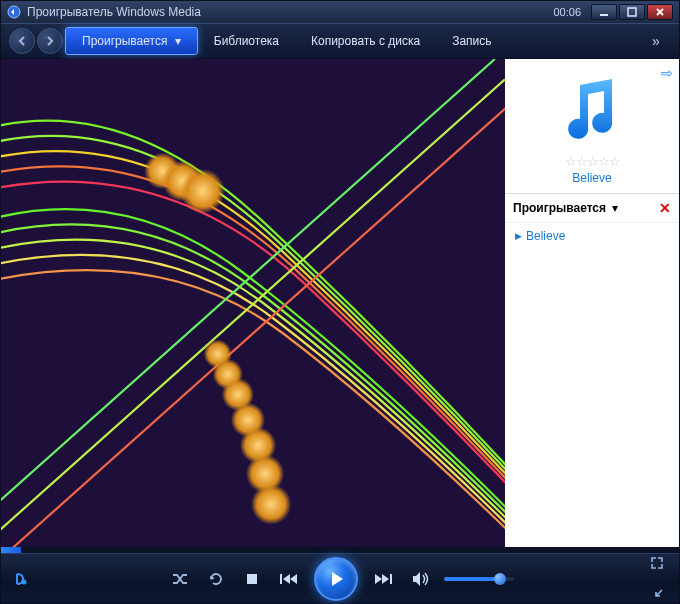  What do you see at coordinates (546, 236) in the screenshot?
I see `playlist-item-label: Believe` at bounding box center [546, 236].